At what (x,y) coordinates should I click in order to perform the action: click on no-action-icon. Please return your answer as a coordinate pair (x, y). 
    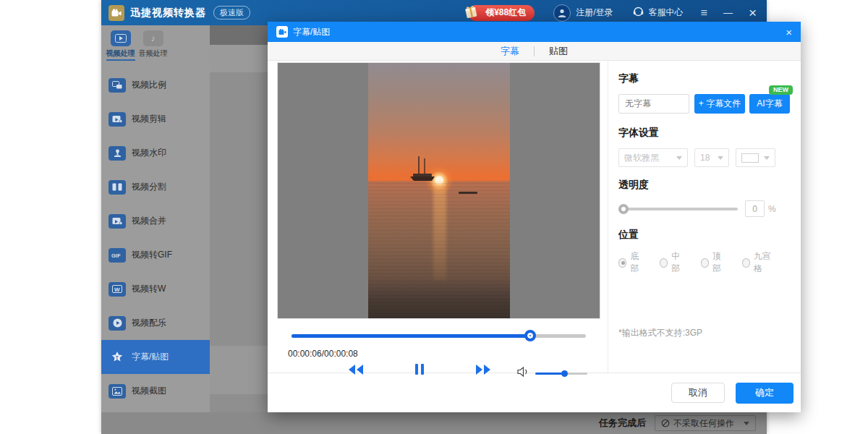
    Looking at the image, I should click on (665, 423).